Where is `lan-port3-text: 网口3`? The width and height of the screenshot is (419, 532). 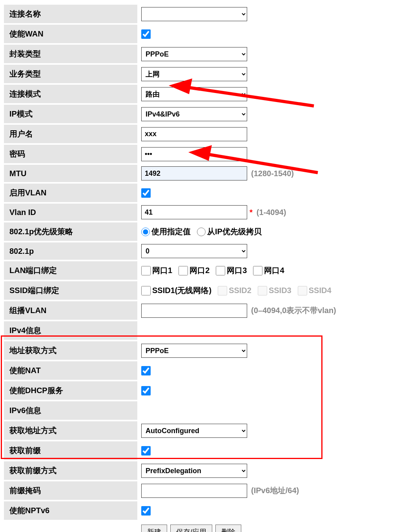
lan-port3-text: 网口3 is located at coordinates (237, 271).